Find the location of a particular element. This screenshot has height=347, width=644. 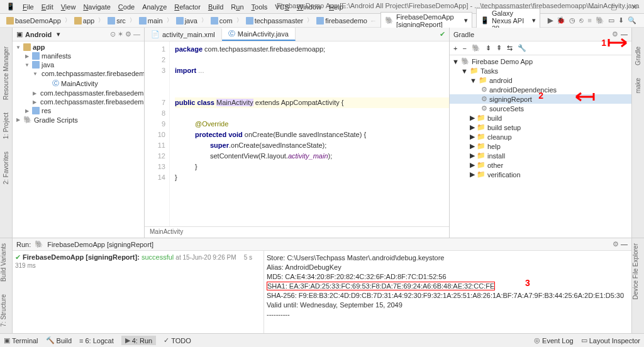

menu-code: Code is located at coordinates (126, 7).